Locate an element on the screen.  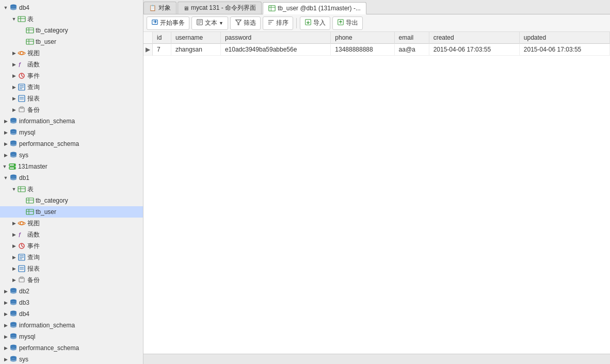
sidebar-item-db4-2: db4 is located at coordinates (71, 314).